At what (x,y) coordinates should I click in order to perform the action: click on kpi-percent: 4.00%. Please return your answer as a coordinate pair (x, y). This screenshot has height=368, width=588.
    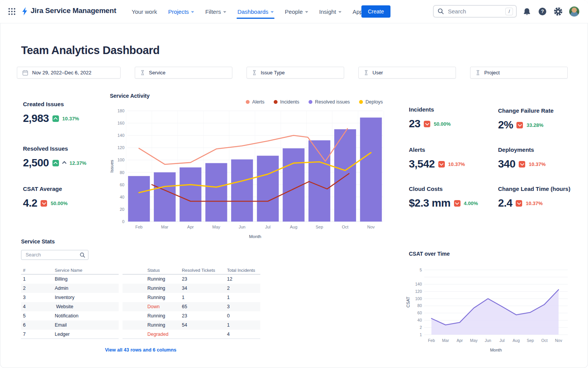
    Looking at the image, I should click on (471, 203).